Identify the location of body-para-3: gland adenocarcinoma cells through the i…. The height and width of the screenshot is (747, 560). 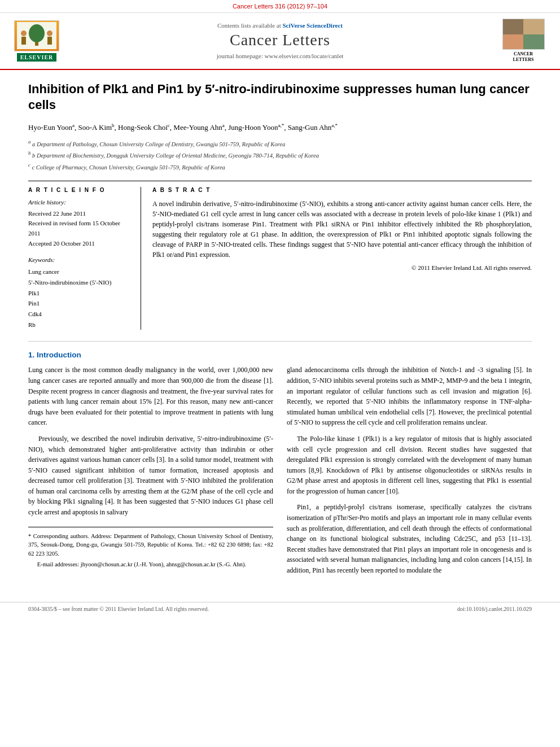
(409, 396).